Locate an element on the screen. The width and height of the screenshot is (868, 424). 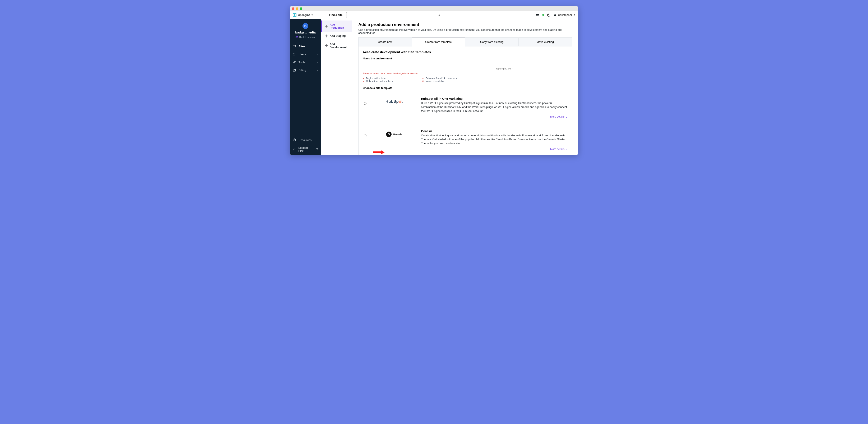
tab-create-from-template: Create from template is located at coordinates (438, 42).